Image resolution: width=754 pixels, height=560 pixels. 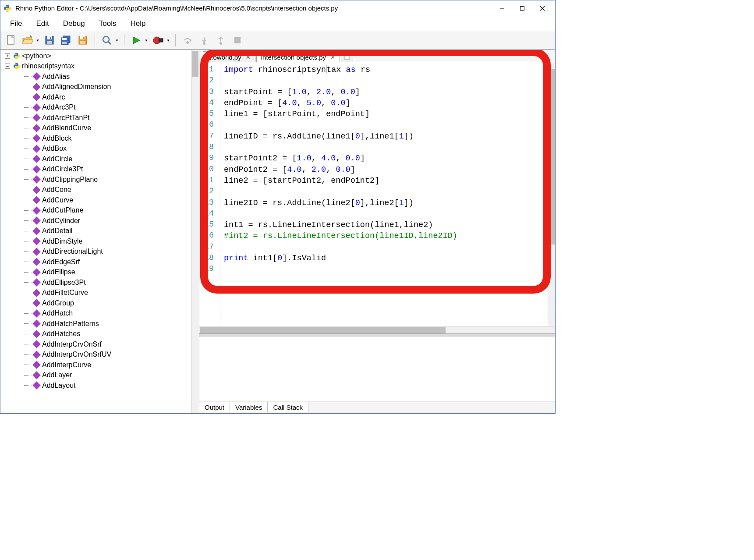 I want to click on tree-method-addblendcurve: AddBlendCurve, so click(x=100, y=128).